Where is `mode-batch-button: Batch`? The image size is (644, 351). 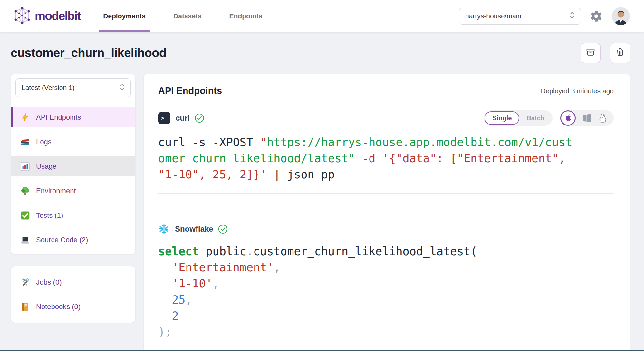 mode-batch-button: Batch is located at coordinates (535, 118).